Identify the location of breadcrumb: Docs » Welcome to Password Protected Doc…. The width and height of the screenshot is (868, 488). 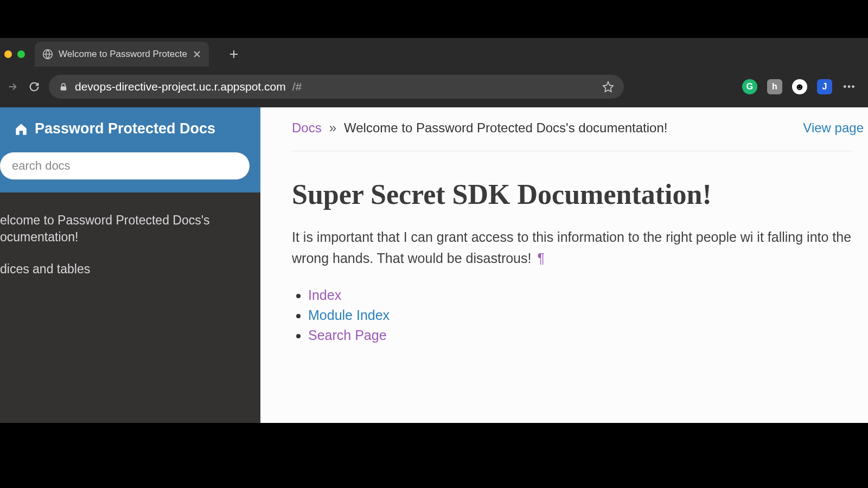
(580, 128).